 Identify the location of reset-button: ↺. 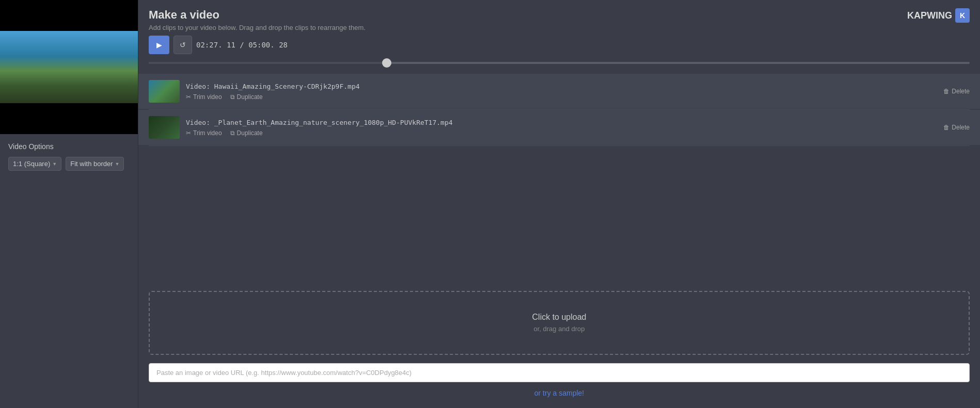
(183, 45).